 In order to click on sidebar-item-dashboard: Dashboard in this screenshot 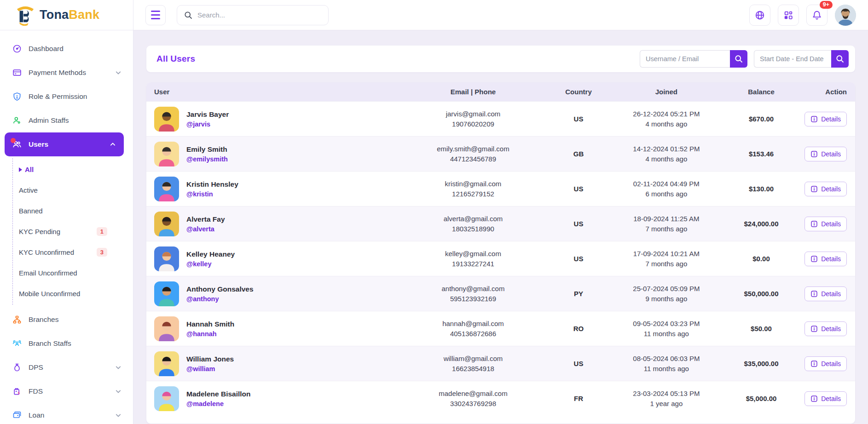, I will do `click(66, 49)`.